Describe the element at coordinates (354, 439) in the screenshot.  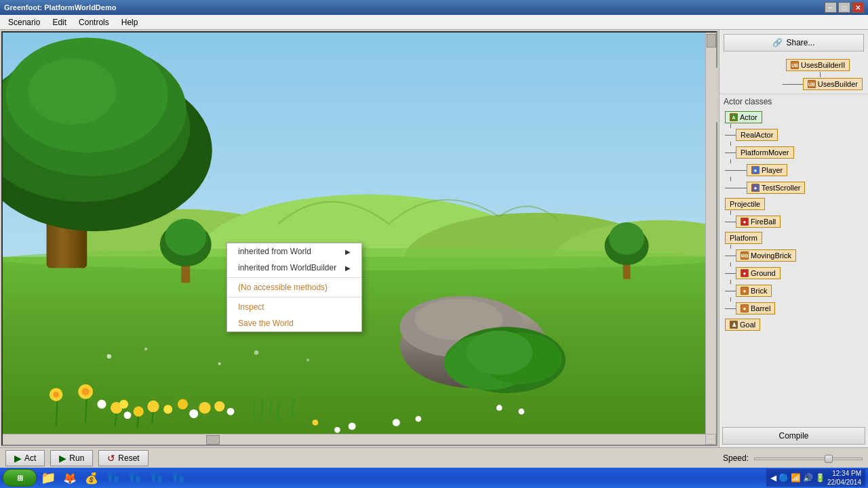
I see `canvas-scrollbar-h` at that location.